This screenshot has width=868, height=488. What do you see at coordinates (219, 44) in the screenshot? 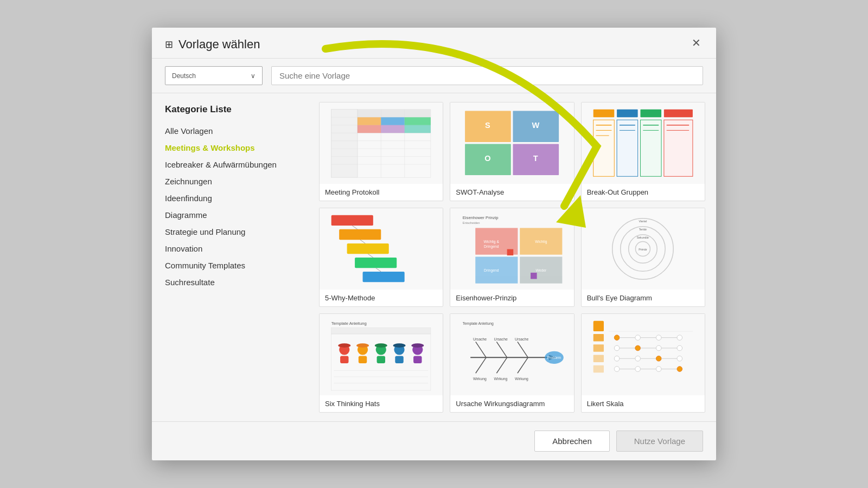
I see `dialog-title: Vorlage wählen` at bounding box center [219, 44].